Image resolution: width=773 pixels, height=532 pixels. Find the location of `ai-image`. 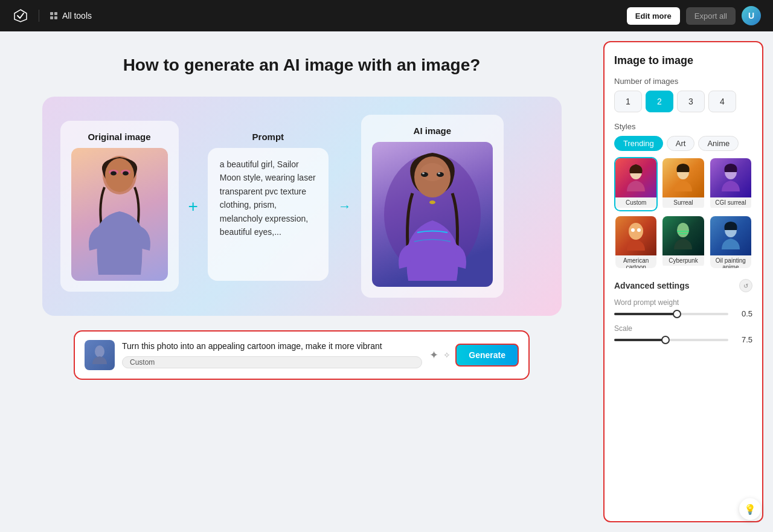

ai-image is located at coordinates (432, 214).